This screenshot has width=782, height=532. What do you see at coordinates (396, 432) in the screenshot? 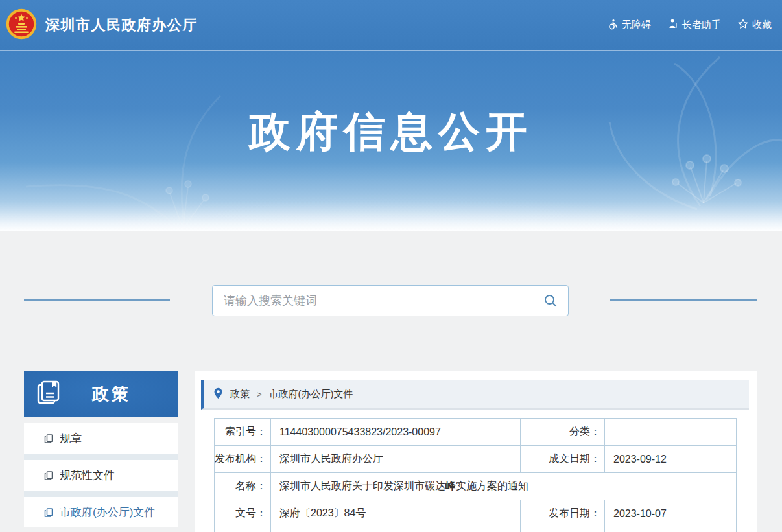
I see `index-number-value: 114403000075433823/2023-00097` at bounding box center [396, 432].